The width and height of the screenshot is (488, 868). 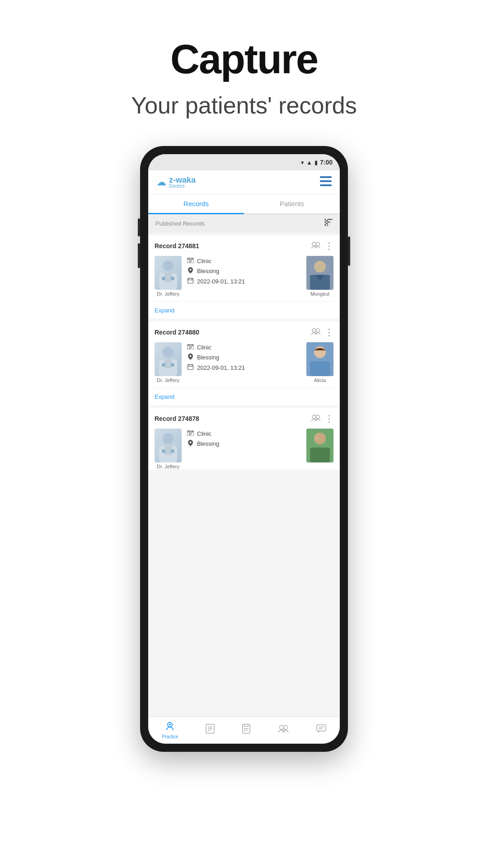 I want to click on filter-label: Published Records, so click(x=180, y=223).